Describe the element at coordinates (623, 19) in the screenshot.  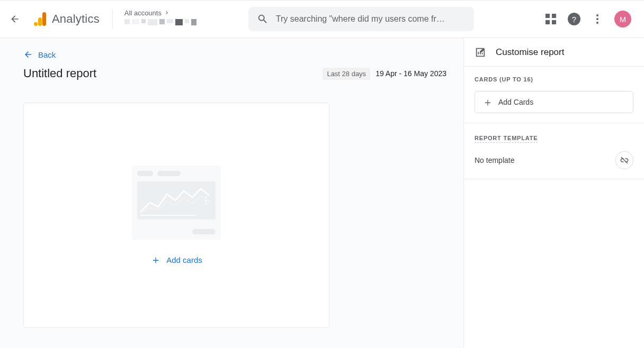
I see `user-avatar: M` at that location.